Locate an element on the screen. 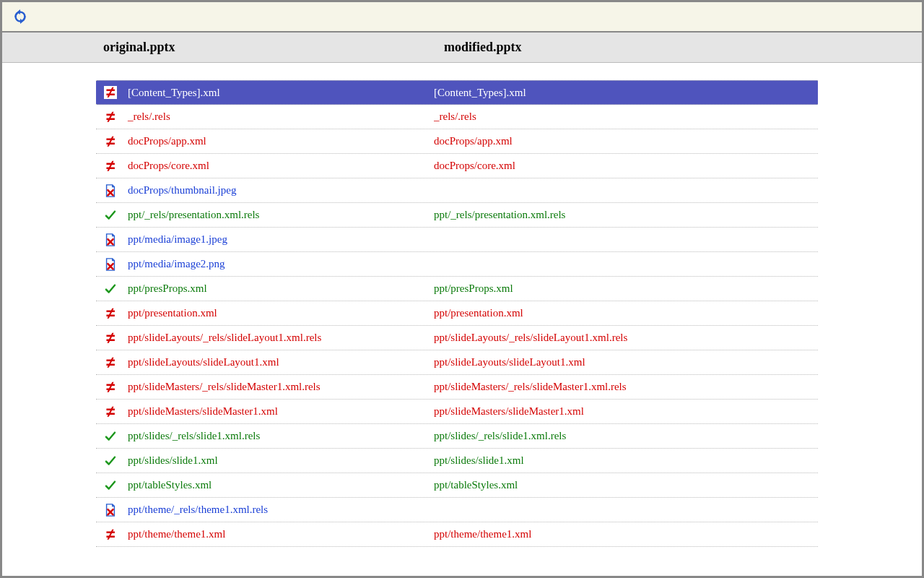 The width and height of the screenshot is (924, 578). row-left-path: ppt/presentation.xml is located at coordinates (279, 314).